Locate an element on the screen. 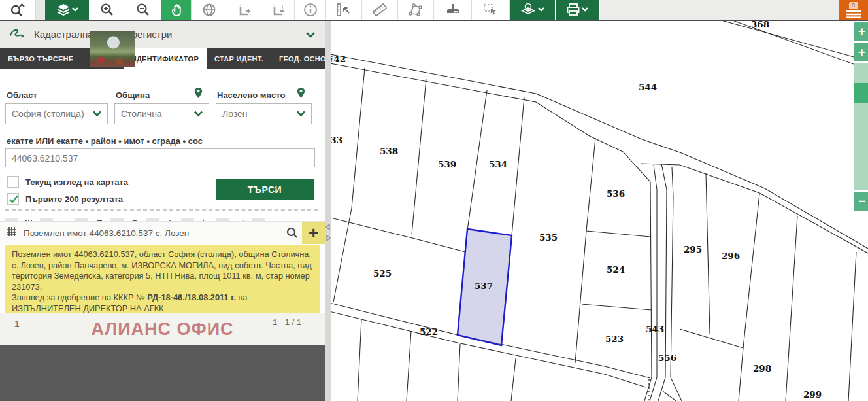 The height and width of the screenshot is (401, 868). parcel-label-295: 295 is located at coordinates (693, 249).